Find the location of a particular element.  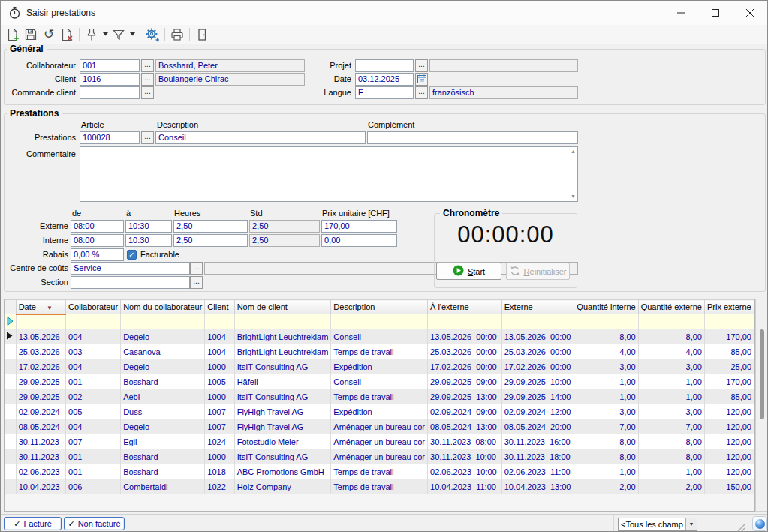

cell-nom-du-collaborateur: Duss is located at coordinates (163, 412).